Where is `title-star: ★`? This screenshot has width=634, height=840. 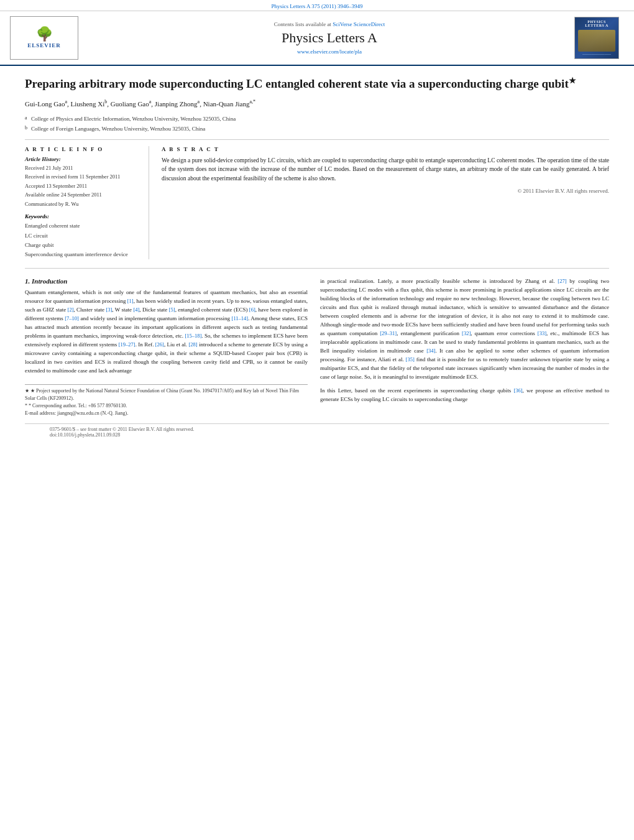 title-star: ★ is located at coordinates (572, 81).